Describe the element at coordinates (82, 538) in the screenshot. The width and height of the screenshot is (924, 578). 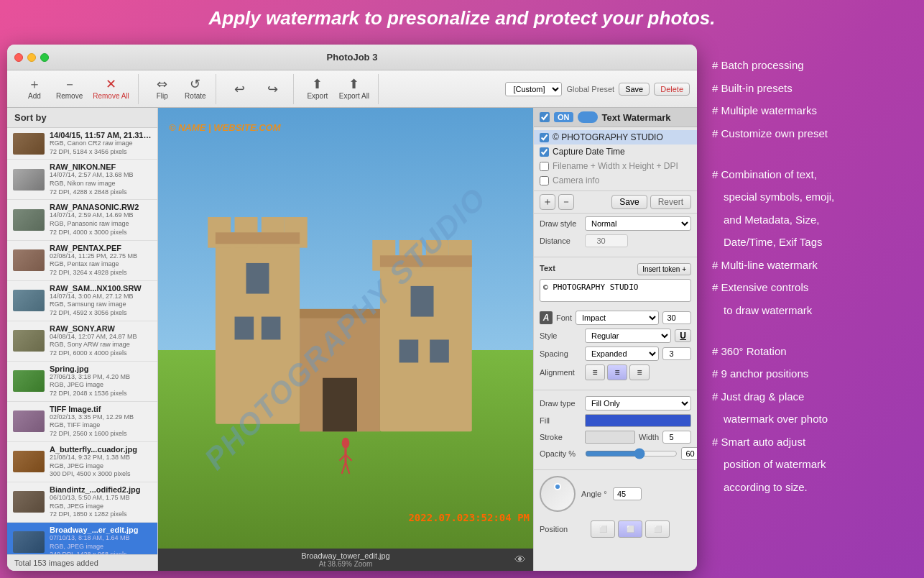
I see `list-item-selected: Broadway_...er_edit.jpg 07/10/13, 8:18 A…` at that location.